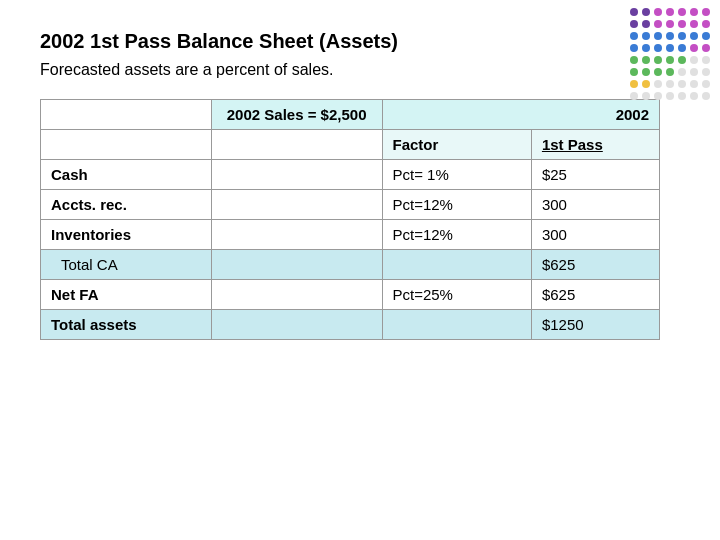 The height and width of the screenshot is (540, 720). I want to click on row-label: Accts. rec., so click(126, 205).